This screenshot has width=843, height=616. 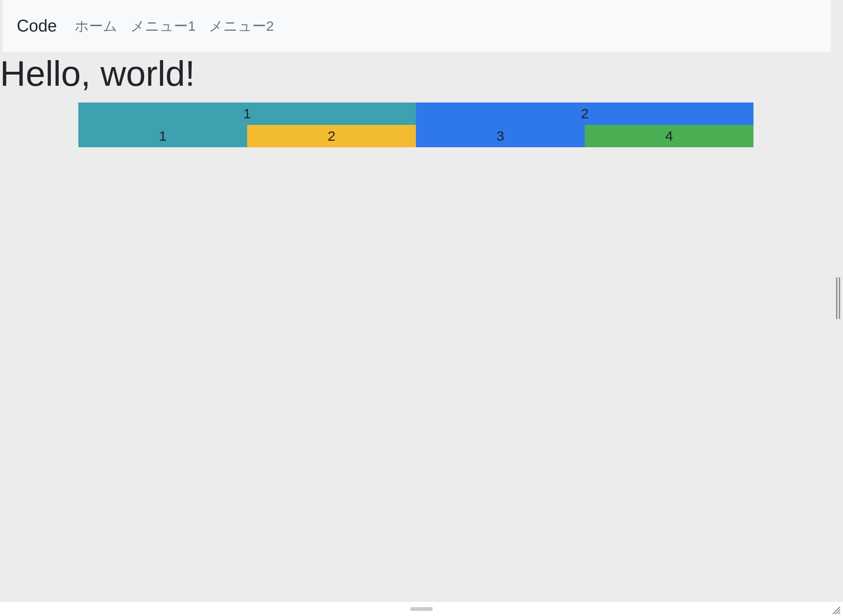 What do you see at coordinates (174, 26) in the screenshot?
I see `navbar-links: ホーム メニュー1 メニュー2` at bounding box center [174, 26].